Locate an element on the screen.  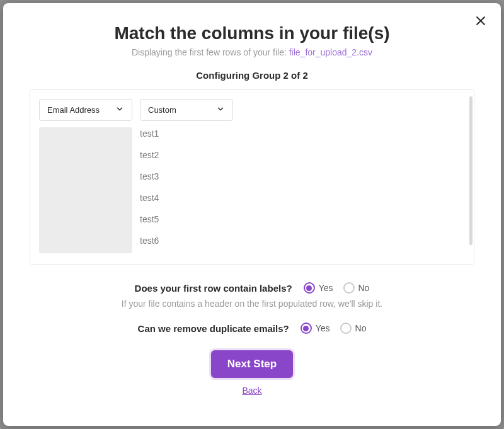
back-link: Back is located at coordinates (252, 391).